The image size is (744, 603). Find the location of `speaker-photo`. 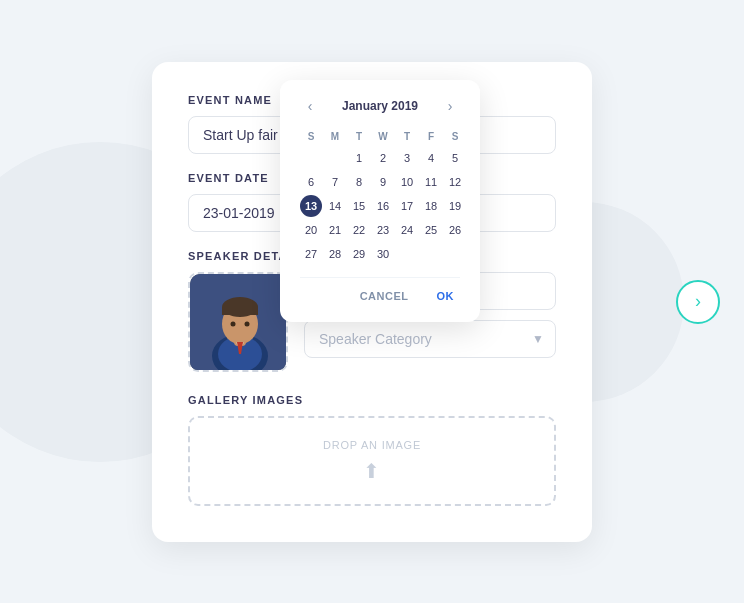

speaker-photo is located at coordinates (239, 323).